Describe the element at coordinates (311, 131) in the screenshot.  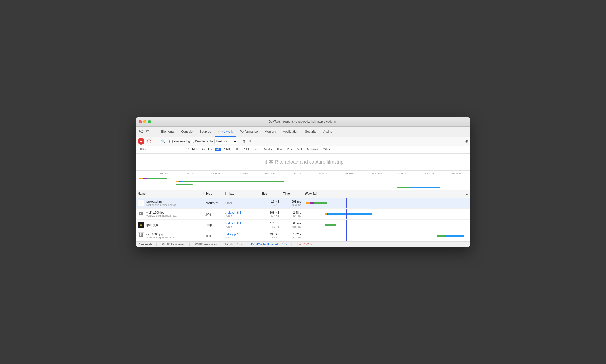
I see `tab-security: Security` at that location.